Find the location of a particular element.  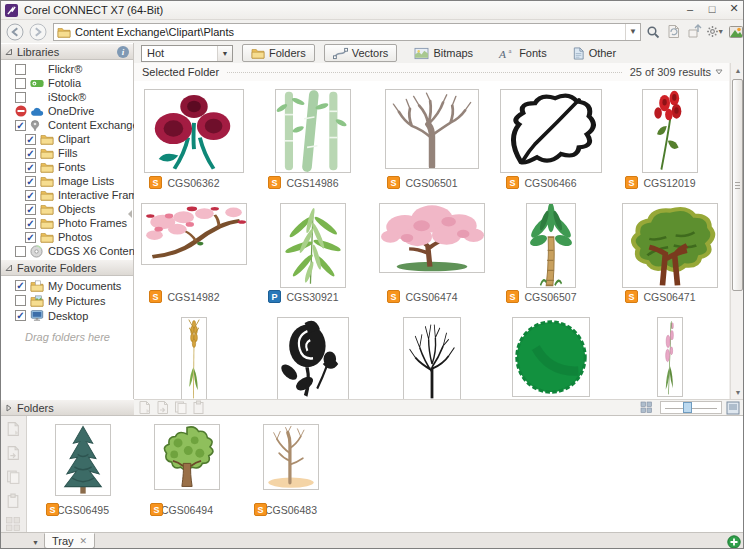

clipart-item: PCGS30921 is located at coordinates (312, 254).